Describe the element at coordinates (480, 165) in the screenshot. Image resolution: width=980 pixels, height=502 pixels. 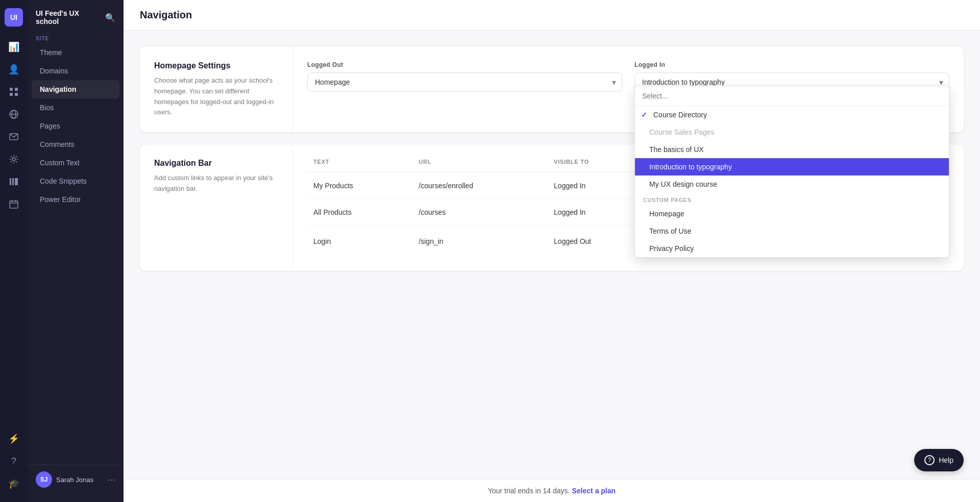
I see `col-url: URL` at that location.